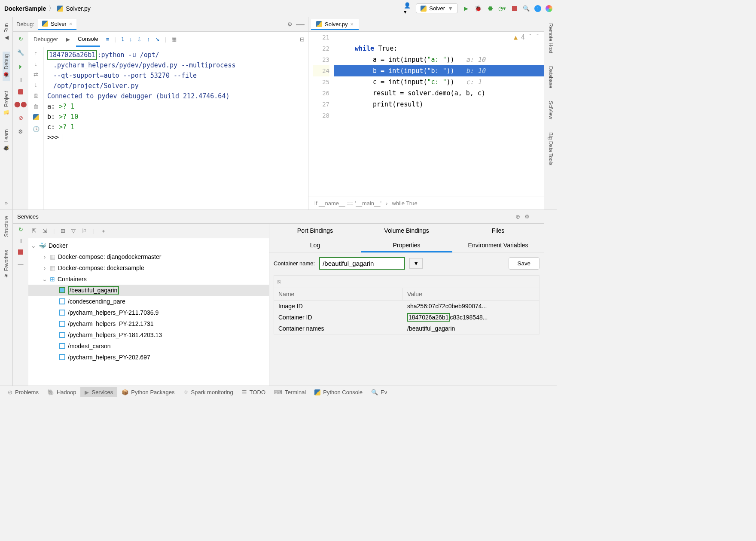 This screenshot has height=541, width=756. What do you see at coordinates (416, 264) in the screenshot?
I see `dropdown-icon: ▼` at bounding box center [416, 264].